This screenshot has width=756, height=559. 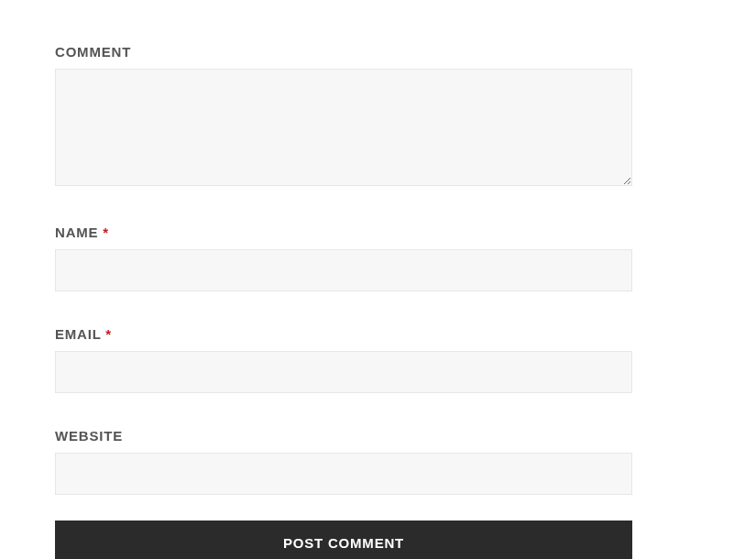 What do you see at coordinates (79, 233) in the screenshot?
I see `name-label-text: NAME` at bounding box center [79, 233].